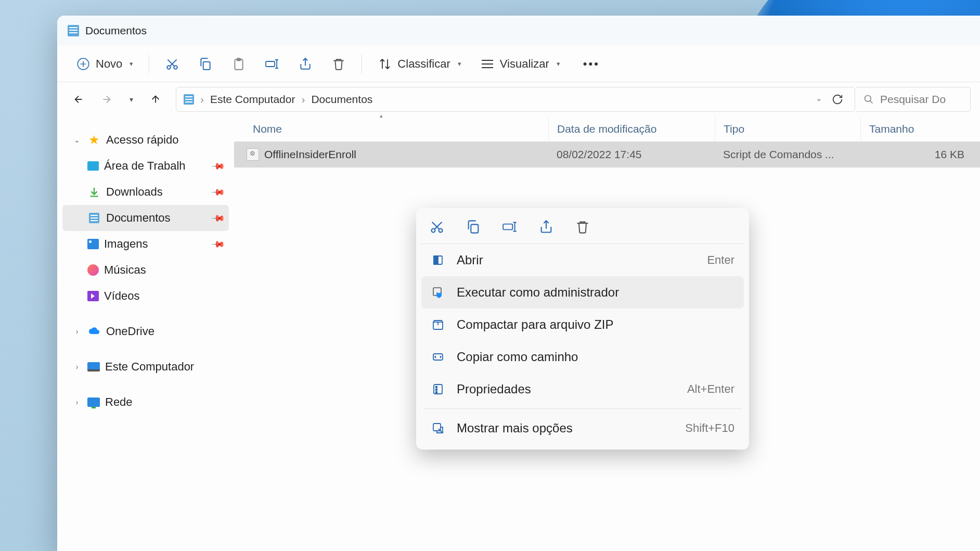  Describe the element at coordinates (93, 296) in the screenshot. I see `videos-icon` at that location.